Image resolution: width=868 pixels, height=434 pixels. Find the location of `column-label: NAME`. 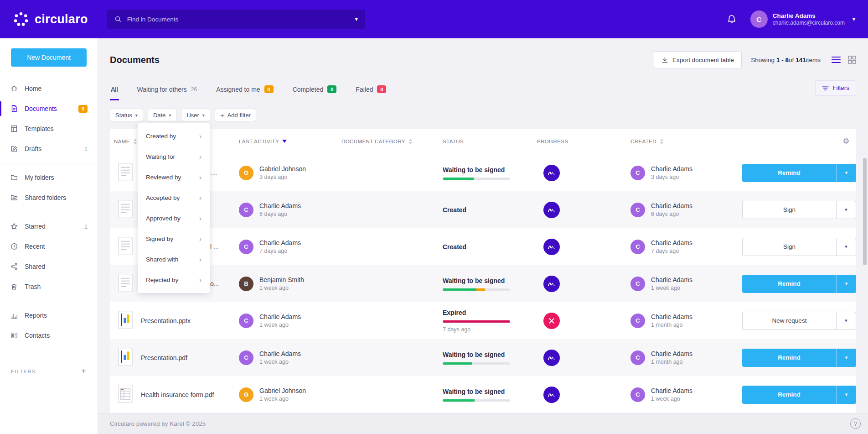

column-label: NAME is located at coordinates (122, 141).